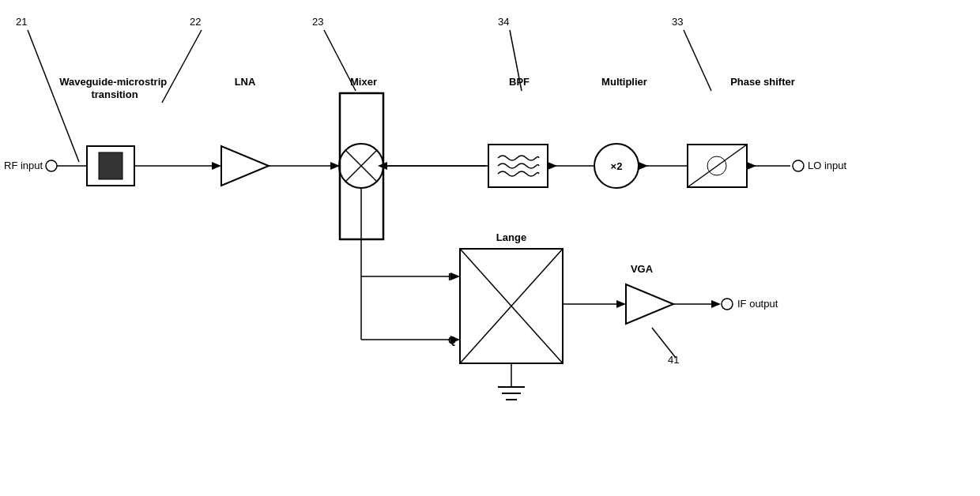  I want to click on arrow-lo-ps, so click(752, 166).